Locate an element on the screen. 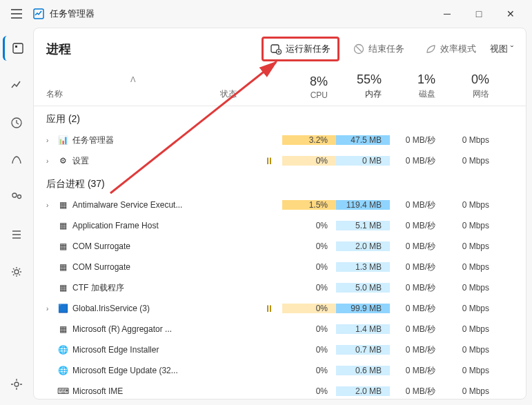 The width and height of the screenshot is (532, 405). process-label: Application Frame Host is located at coordinates (116, 226).